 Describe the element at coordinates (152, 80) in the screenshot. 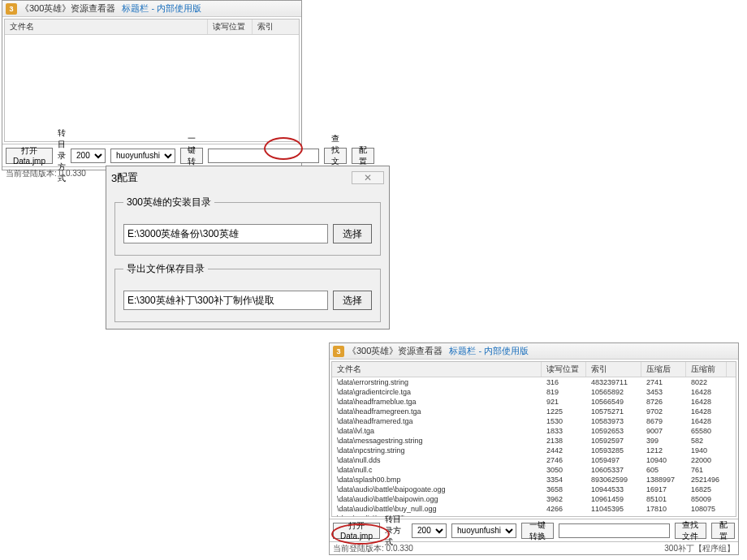

I see `file-table-empty: 文件名 读写位置 索引 压缩后 压缩前 覆` at that location.